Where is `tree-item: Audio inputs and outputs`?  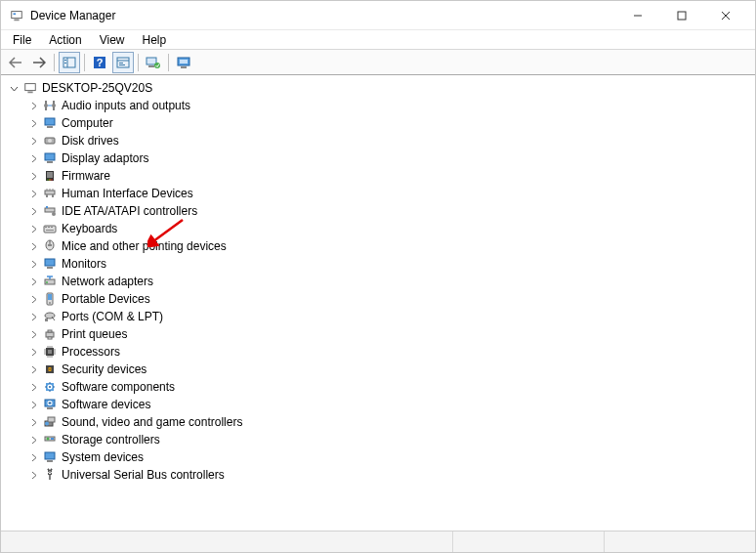
tree-item: Audio inputs and outputs is located at coordinates (390, 106).